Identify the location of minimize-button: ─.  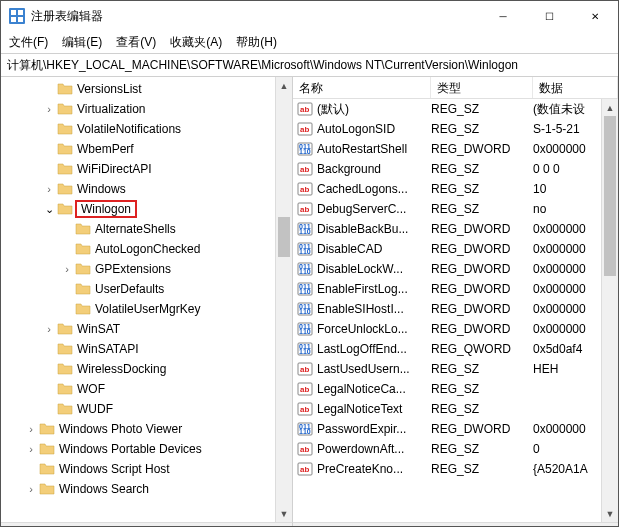
(503, 16).